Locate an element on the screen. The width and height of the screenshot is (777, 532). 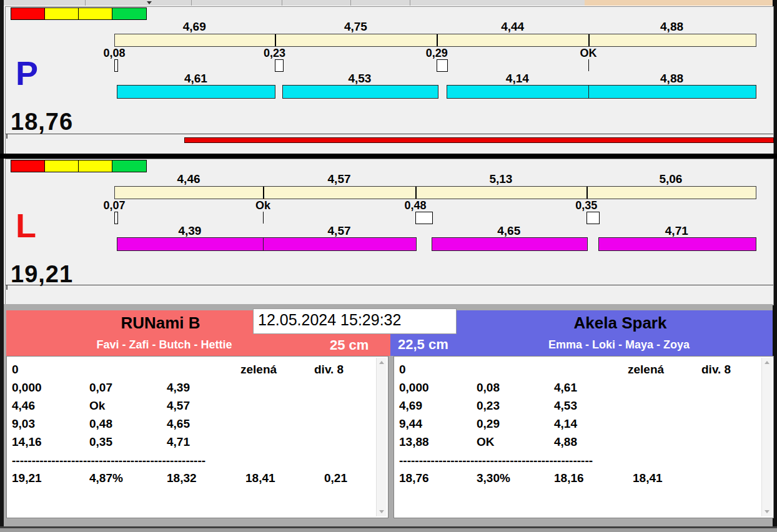
team-name: RUNami B is located at coordinates (160, 323).